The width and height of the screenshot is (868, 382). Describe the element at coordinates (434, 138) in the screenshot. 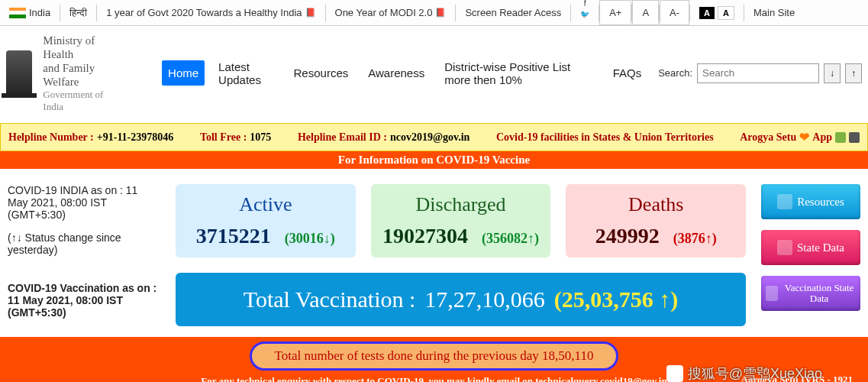

I see `helpline-bar: Helpline Number :+91-11-23978046 Toll Fr…` at that location.